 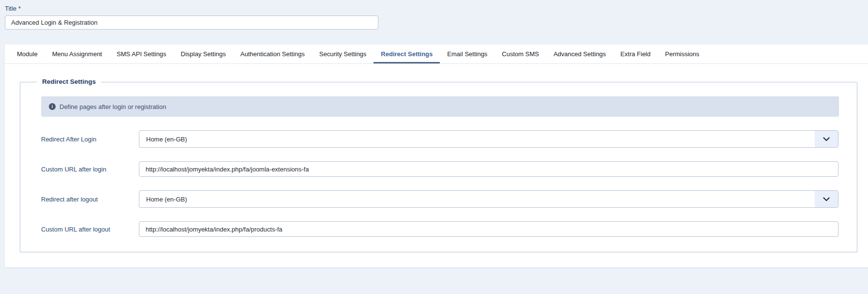 What do you see at coordinates (90, 200) in the screenshot?
I see `redirect-after-logout-label: Redirect after logout` at bounding box center [90, 200].